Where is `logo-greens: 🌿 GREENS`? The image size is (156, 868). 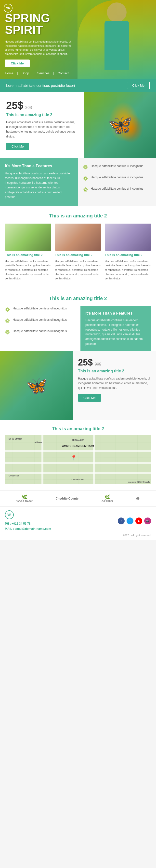 logo-greens: 🌿 GREENS is located at coordinates (107, 499).